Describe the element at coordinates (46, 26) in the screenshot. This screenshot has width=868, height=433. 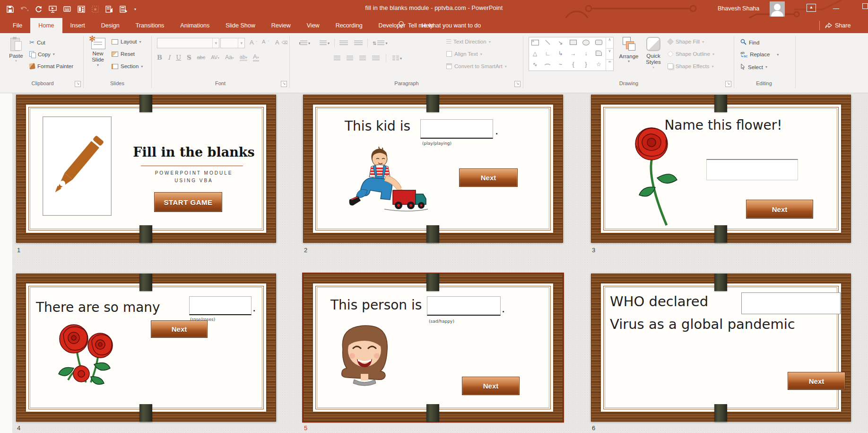
I see `tab-home: Home` at that location.